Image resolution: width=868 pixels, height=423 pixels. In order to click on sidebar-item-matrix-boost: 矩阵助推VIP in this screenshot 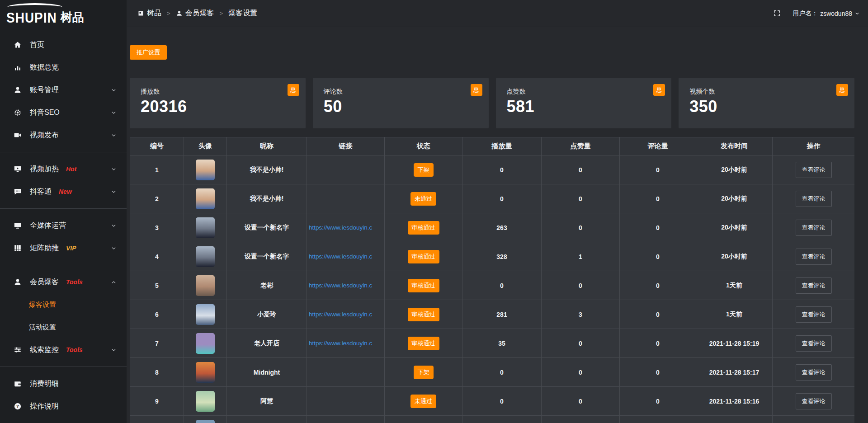, I will do `click(63, 248)`.